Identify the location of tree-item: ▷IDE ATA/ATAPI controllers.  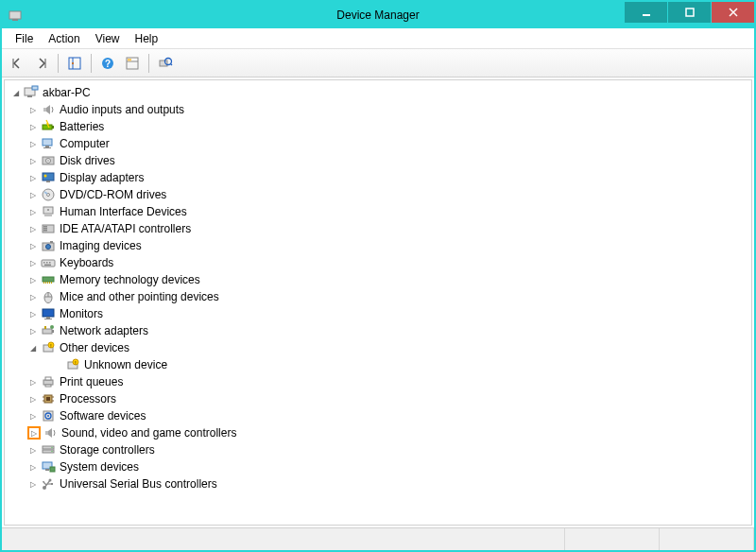
(378, 229).